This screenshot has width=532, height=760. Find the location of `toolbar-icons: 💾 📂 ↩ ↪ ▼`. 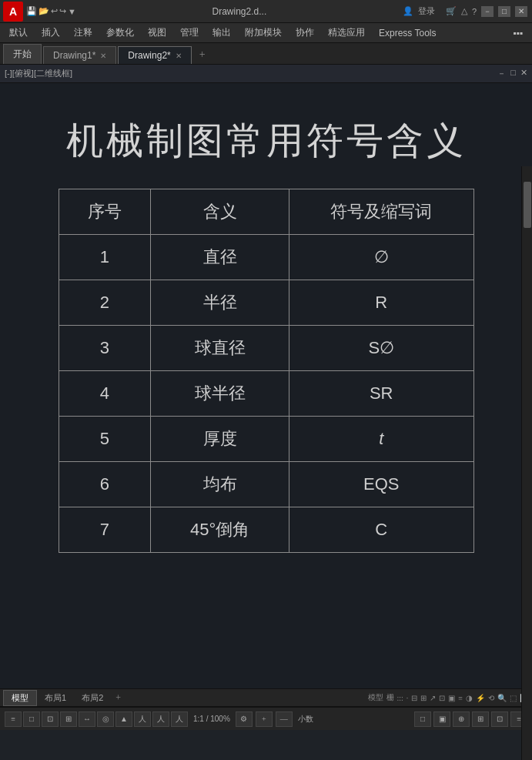

toolbar-icons: 💾 📂 ↩ ↪ ▼ is located at coordinates (51, 11).